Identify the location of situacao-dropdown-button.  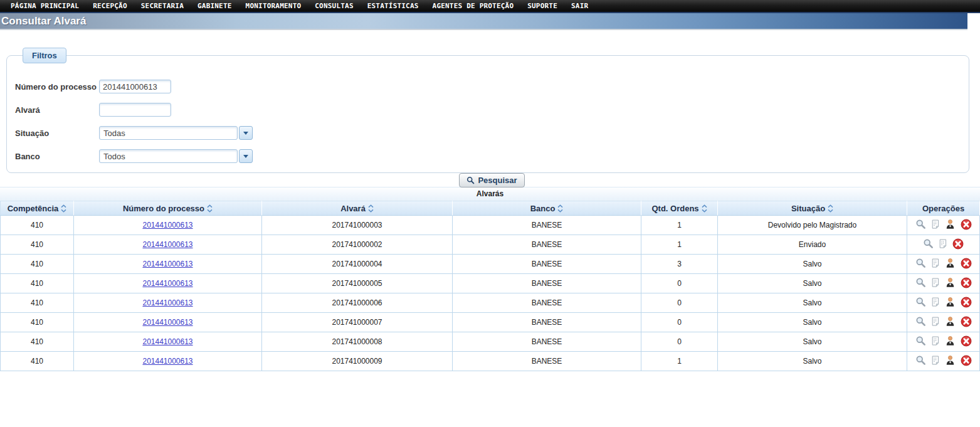
(246, 133).